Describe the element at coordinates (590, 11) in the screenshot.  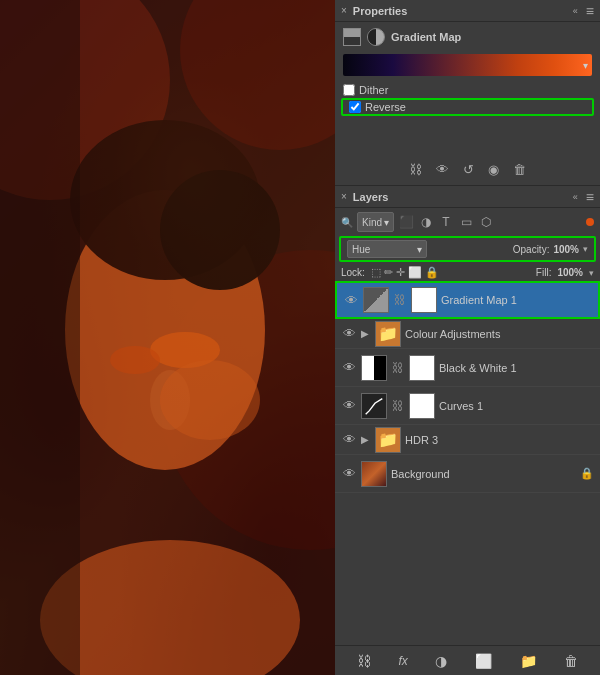
I see `properties-menu-button: ≡` at that location.